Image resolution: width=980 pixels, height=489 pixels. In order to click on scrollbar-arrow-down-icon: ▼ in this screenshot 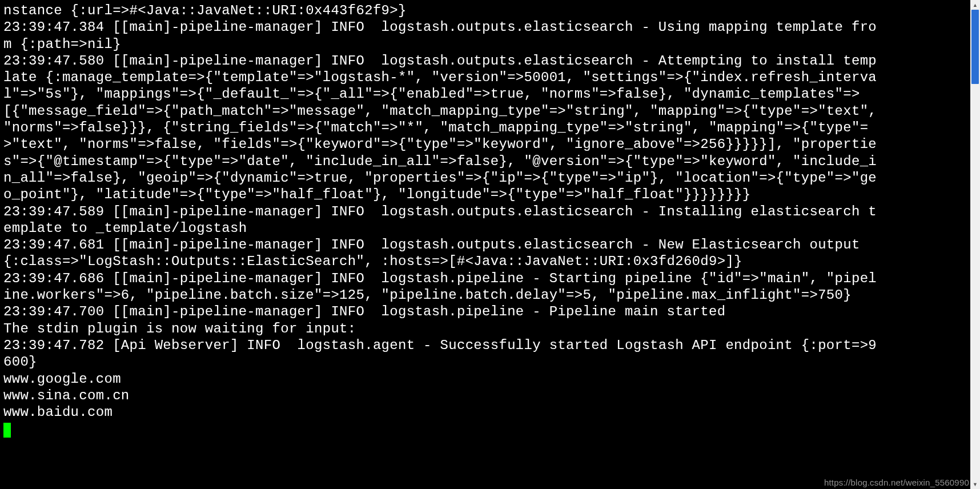, I will do `click(975, 484)`.